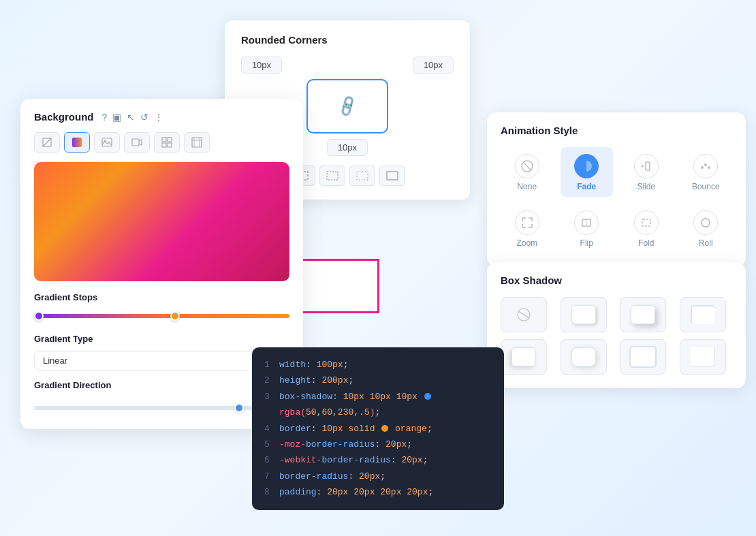  Describe the element at coordinates (378, 365) in the screenshot. I see `code-line-1: 1 width: 100px;` at that location.